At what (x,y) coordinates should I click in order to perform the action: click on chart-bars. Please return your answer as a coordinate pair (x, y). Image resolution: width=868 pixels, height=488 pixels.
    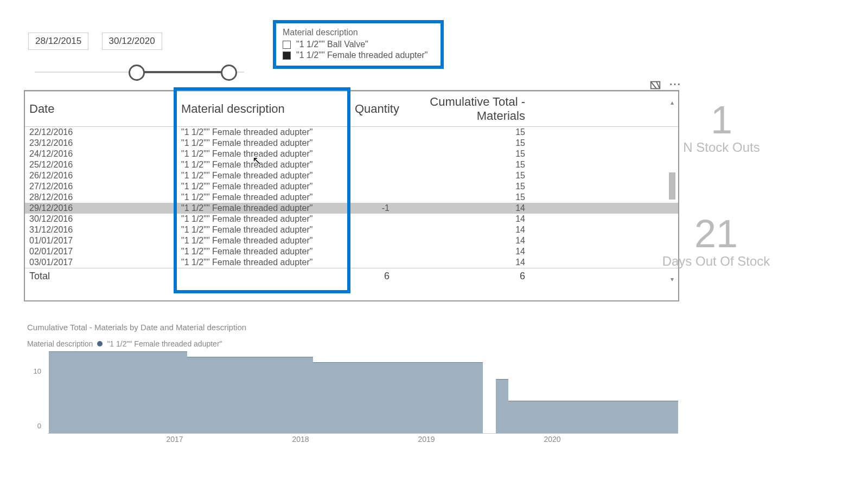
    Looking at the image, I should click on (363, 393).